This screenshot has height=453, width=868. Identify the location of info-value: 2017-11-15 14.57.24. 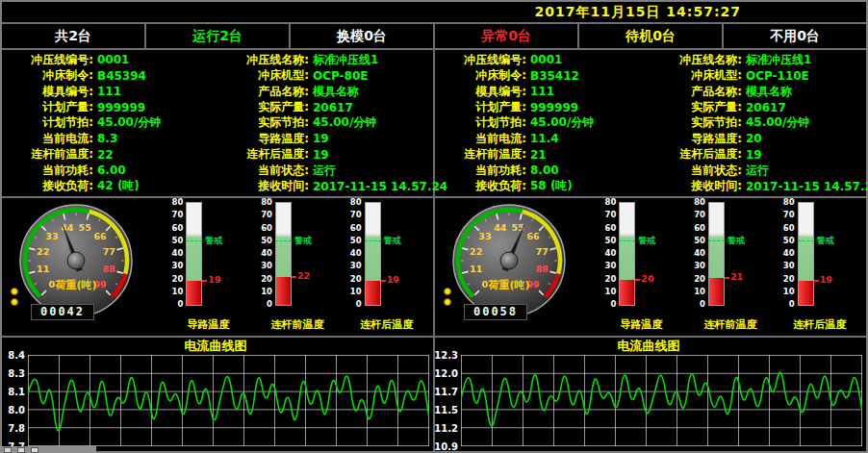
(378, 187).